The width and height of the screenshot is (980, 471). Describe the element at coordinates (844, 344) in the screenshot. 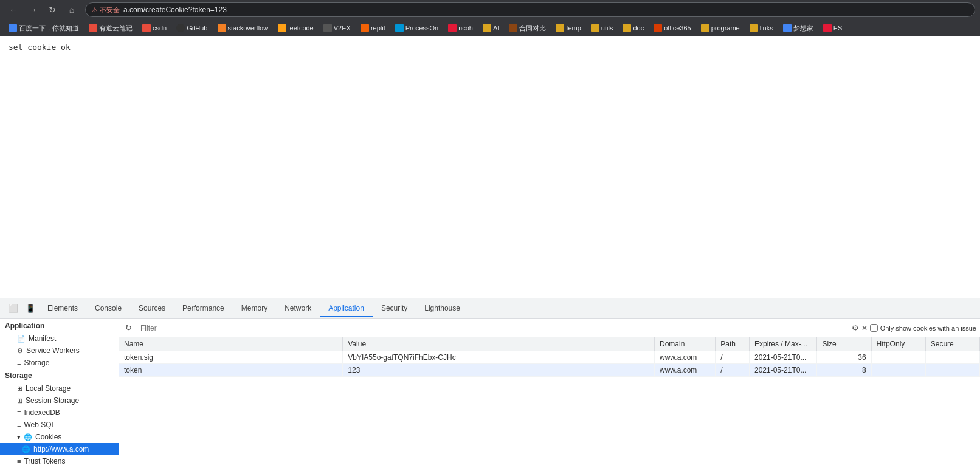

I see `col-size: Size` at that location.